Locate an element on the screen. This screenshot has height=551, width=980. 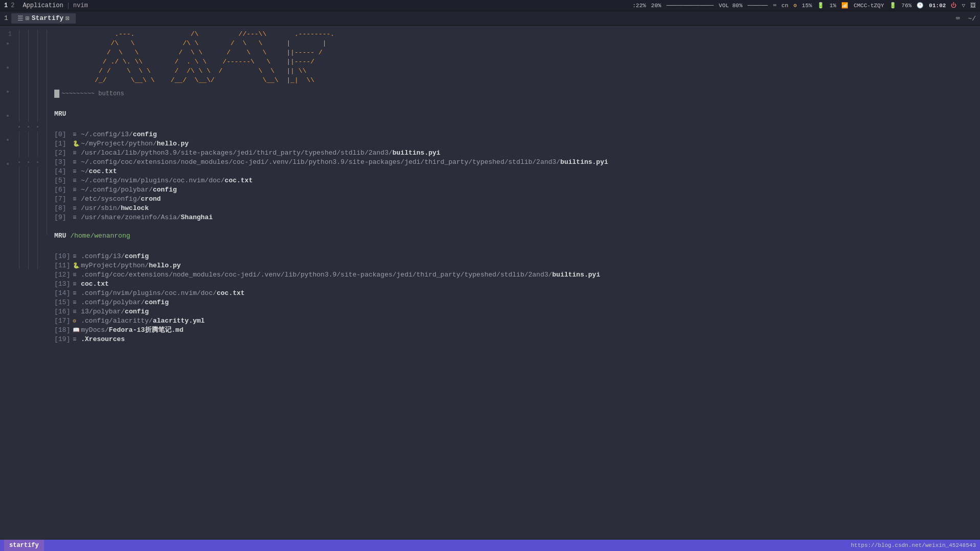
mru-home-item-19: [19] ≡ .Xresources is located at coordinates (517, 340).